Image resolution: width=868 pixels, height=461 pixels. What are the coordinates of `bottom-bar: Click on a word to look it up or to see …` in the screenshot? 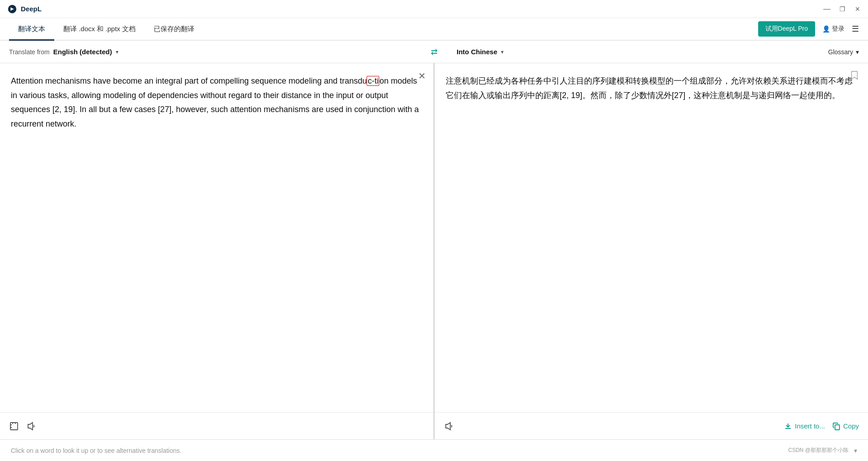 It's located at (434, 450).